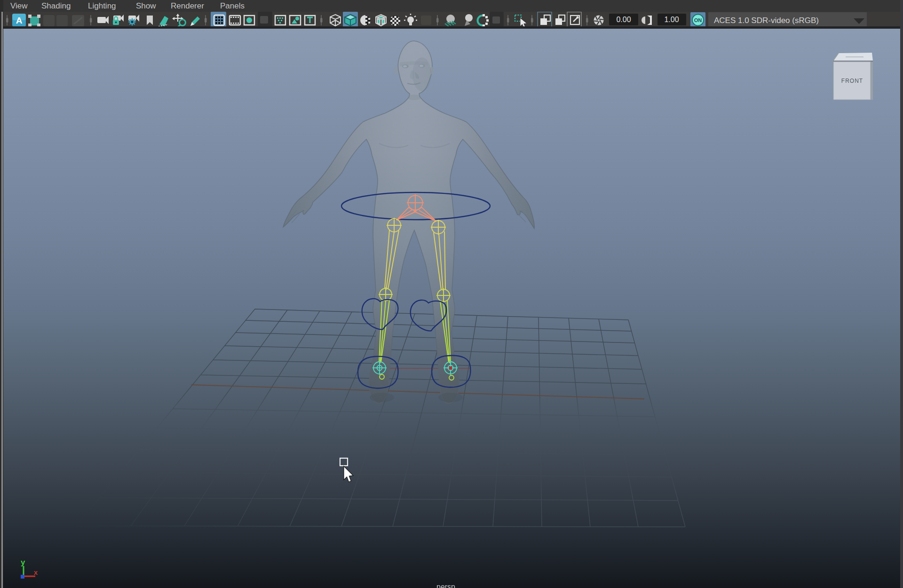 The image size is (903, 588). Describe the element at coordinates (624, 20) in the screenshot. I see `svg-text: 0.00` at that location.